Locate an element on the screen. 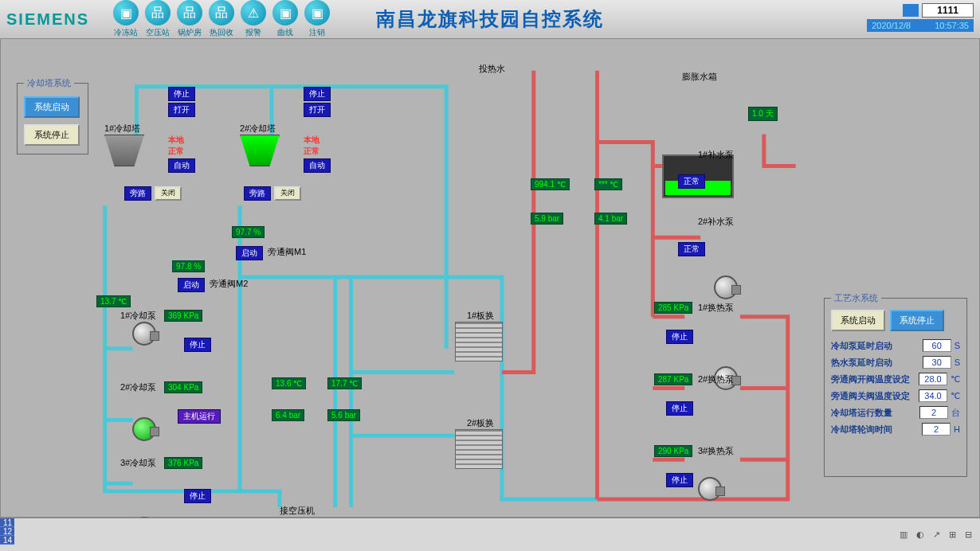 This screenshot has height=551, width=980. bypass1-label: 旁通阀M1 is located at coordinates (287, 252).